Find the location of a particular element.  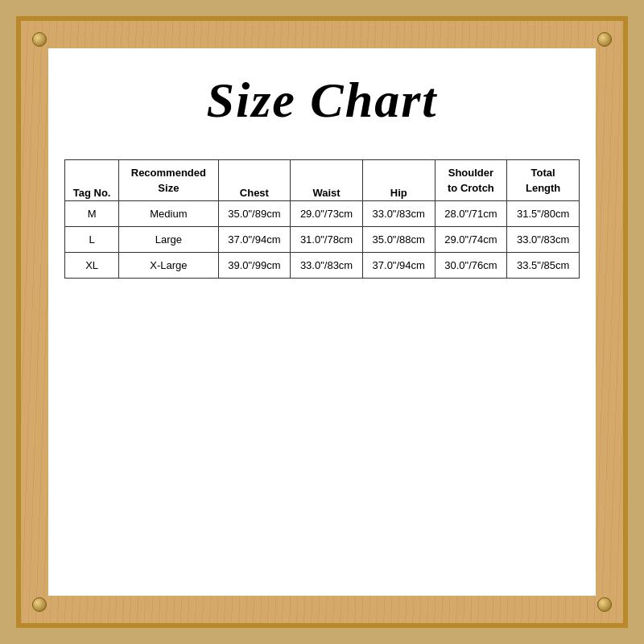

page-title: Size Chart is located at coordinates (322, 100).